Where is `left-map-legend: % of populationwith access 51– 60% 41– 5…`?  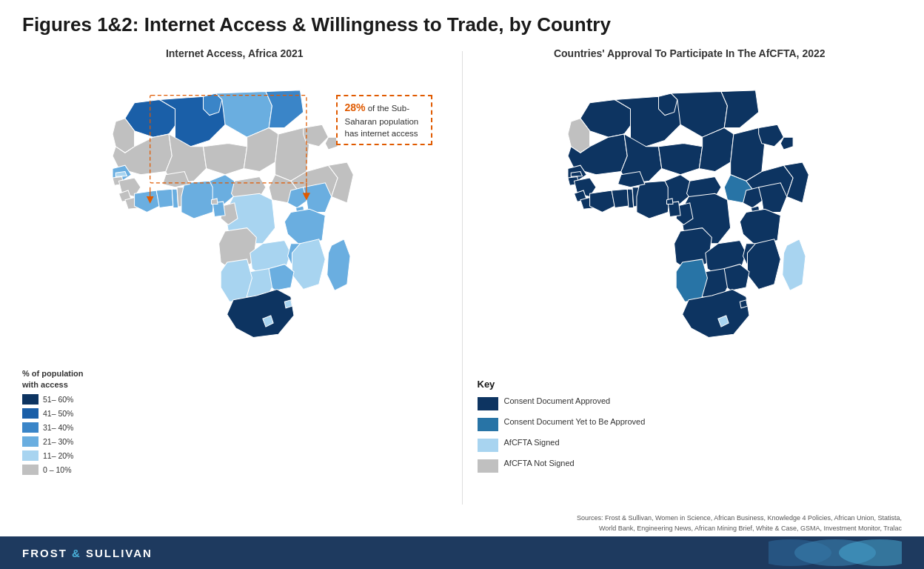 left-map-legend: % of populationwith access 51– 60% 41– 5… is located at coordinates (53, 424).